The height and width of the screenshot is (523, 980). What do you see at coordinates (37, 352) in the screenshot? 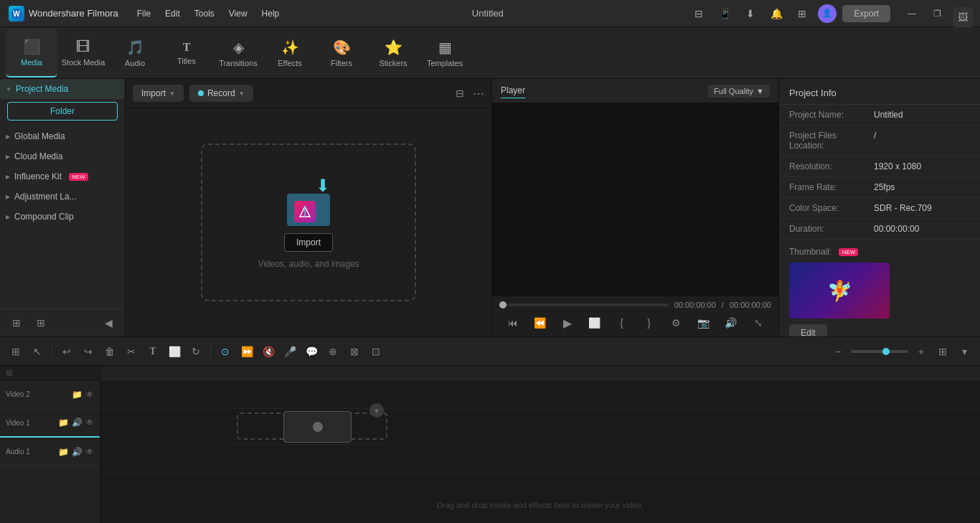
I see `timeline-pointer-tool: ↖` at bounding box center [37, 352].